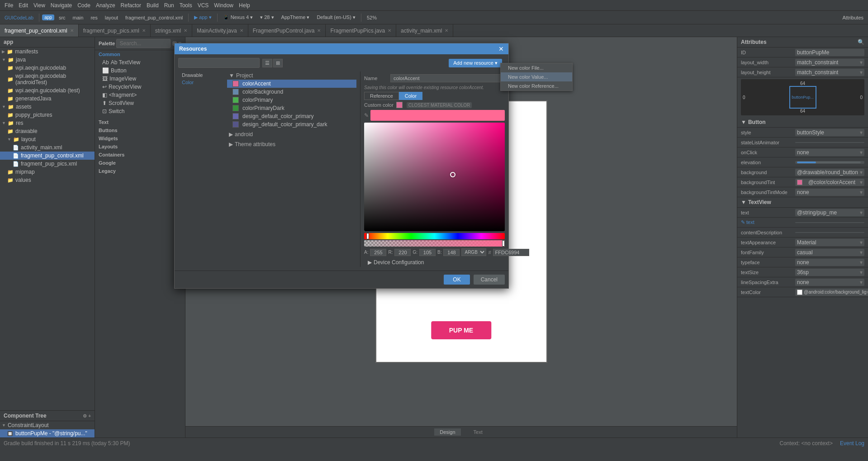  What do you see at coordinates (140, 138) in the screenshot?
I see `palette-cat-widgets: Widgets` at bounding box center [140, 138].